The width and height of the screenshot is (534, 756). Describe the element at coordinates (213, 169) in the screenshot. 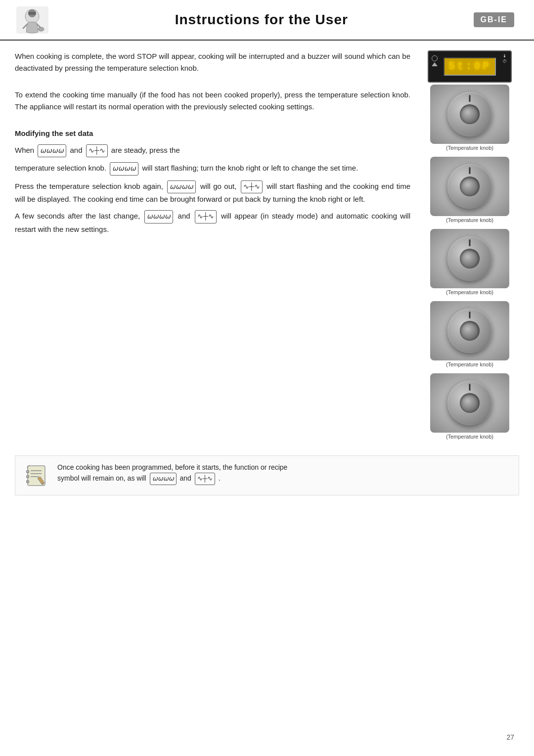

I see `modify-para-2: temperature selection knob. ѡѡѡѡ will st…` at that location.